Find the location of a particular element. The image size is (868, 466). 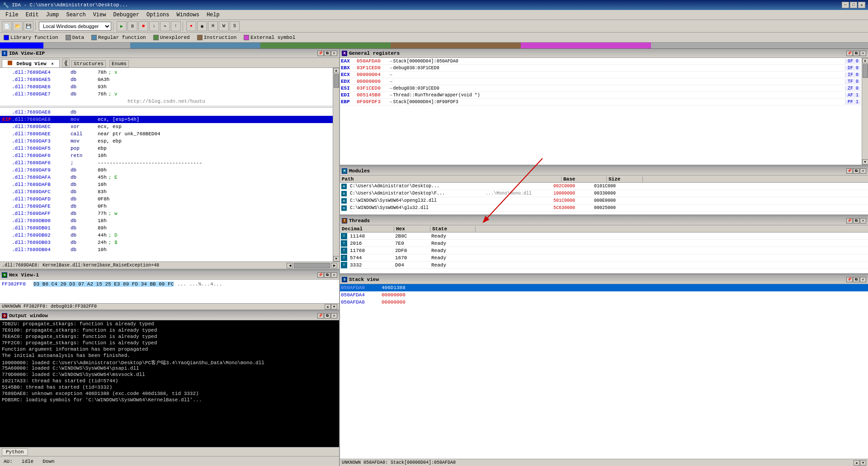

menu-windows: Windows is located at coordinates (188, 15).